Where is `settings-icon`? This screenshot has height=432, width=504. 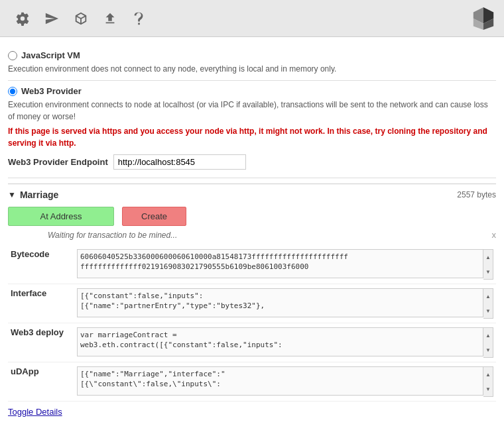 settings-icon is located at coordinates (23, 19).